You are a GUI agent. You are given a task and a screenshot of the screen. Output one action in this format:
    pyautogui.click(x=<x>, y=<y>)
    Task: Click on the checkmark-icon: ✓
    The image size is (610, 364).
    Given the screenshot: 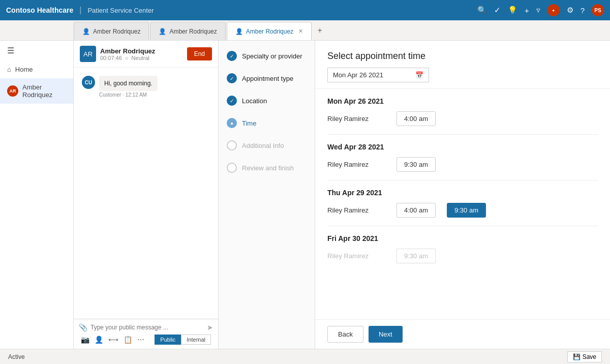 What is the action you would take?
    pyautogui.click(x=497, y=10)
    